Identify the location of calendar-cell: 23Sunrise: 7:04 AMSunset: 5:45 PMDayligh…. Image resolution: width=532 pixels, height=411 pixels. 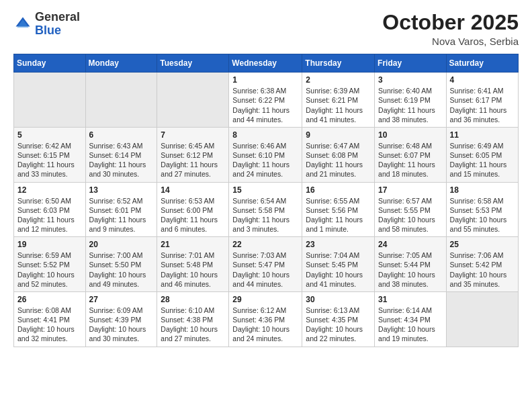
(339, 265).